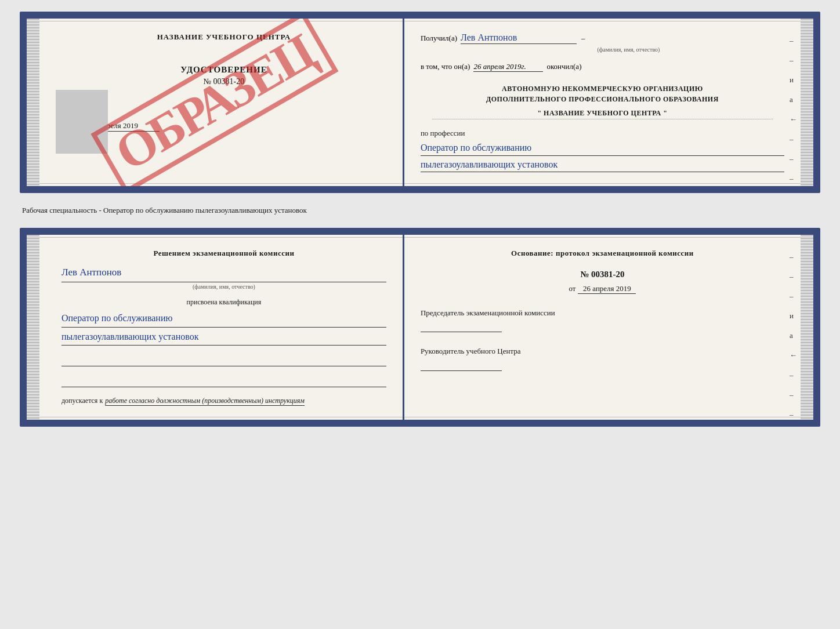 Image resolution: width=840 pixels, height=629 pixels. I want to click on cert-right-panel: Получил(а) Лев Антпонов – (фамилия, имя,…, so click(609, 102).